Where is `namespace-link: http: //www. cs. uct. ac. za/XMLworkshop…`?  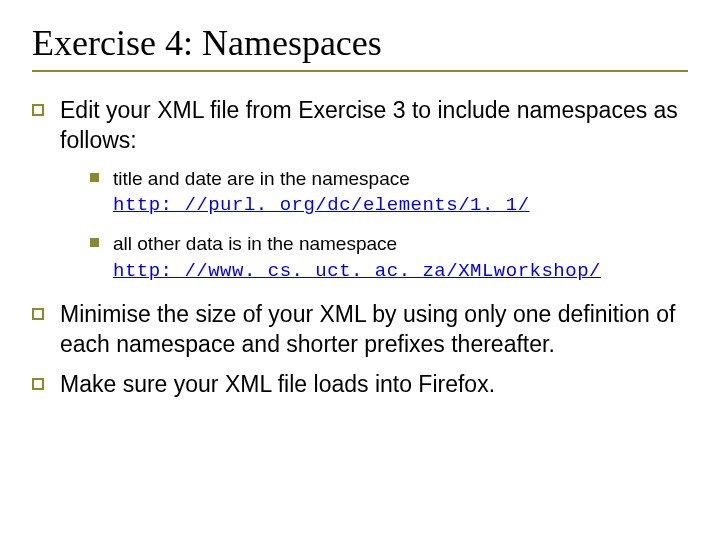 namespace-link: http: //www. cs. uct. ac. za/XMLworkshop… is located at coordinates (357, 271).